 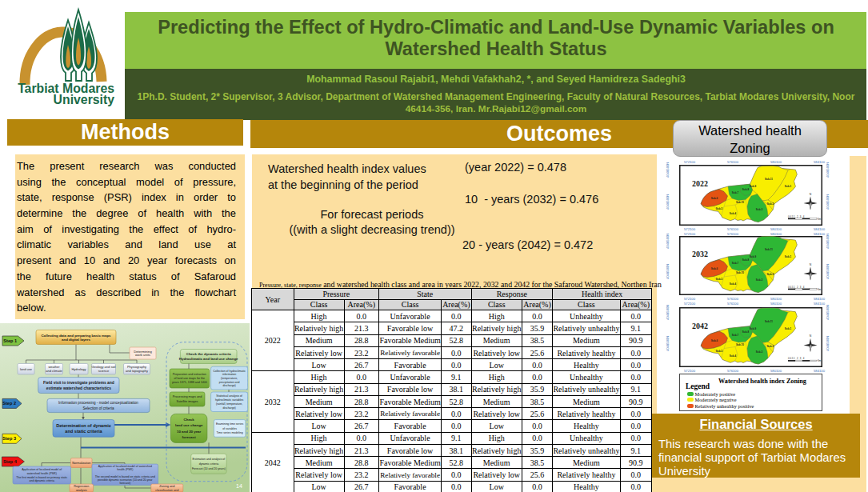 What do you see at coordinates (82, 486) in the screenshot?
I see `svg-text: Regression` at bounding box center [82, 486].